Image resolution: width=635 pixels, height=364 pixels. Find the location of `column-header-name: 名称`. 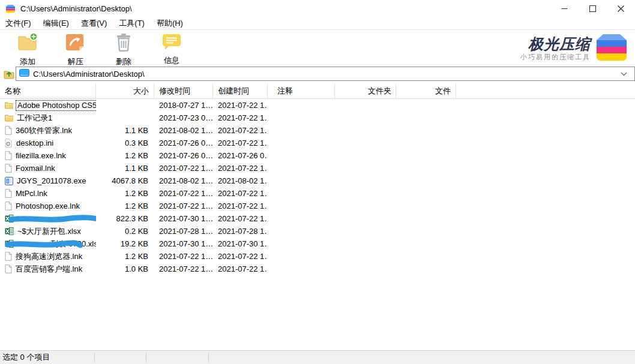

column-header-name: 名称 is located at coordinates (48, 91).